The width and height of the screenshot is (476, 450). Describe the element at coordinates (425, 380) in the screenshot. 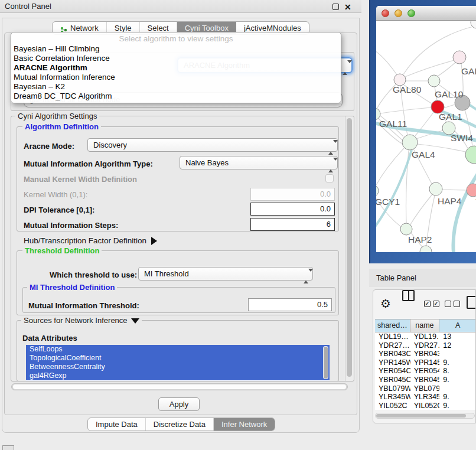

I see `table-row: YBR045CYBR045C9.` at that location.